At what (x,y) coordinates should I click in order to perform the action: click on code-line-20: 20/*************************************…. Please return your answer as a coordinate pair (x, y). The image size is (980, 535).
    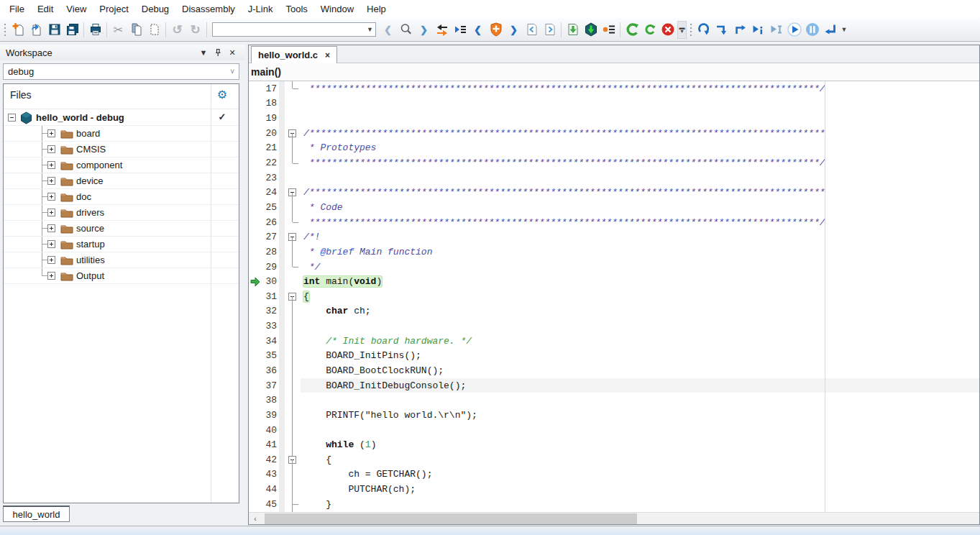
    Looking at the image, I should click on (614, 134).